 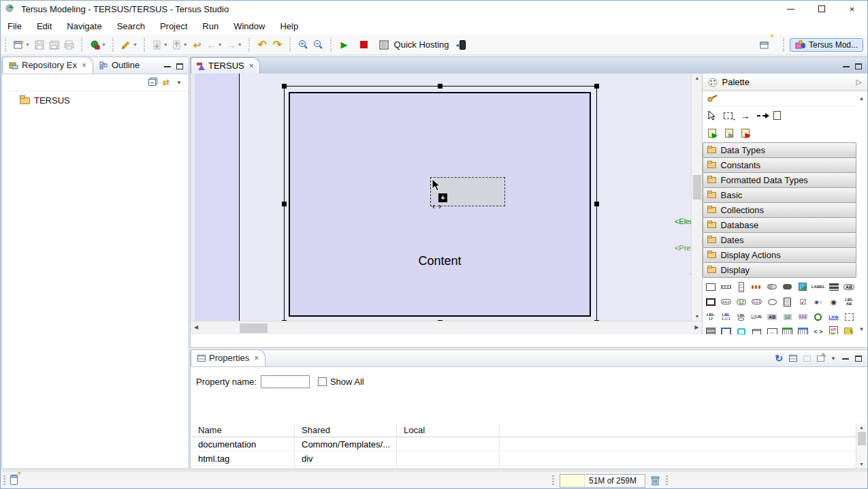 What do you see at coordinates (730, 134) in the screenshot?
I see `pause-point-icon: ▶` at bounding box center [730, 134].